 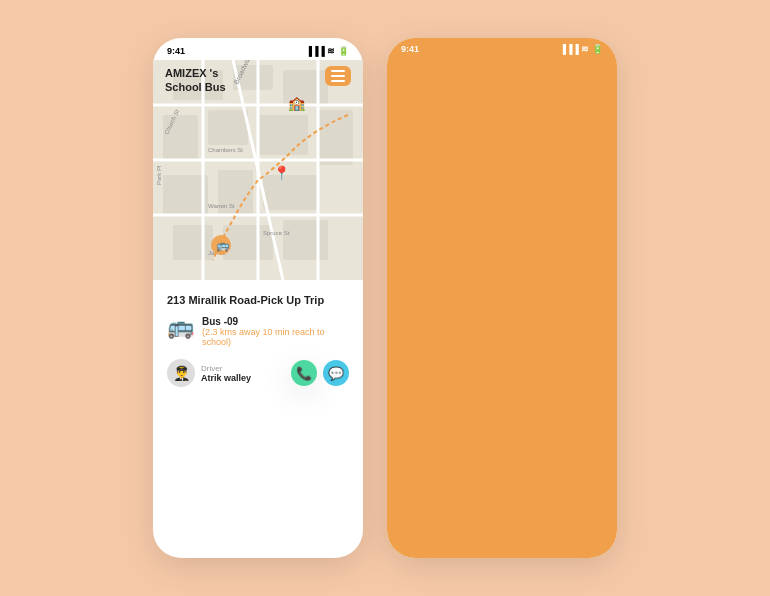 What do you see at coordinates (582, 298) in the screenshot?
I see `signal-icons-right: ▐▐▐ ≋ 🔋` at bounding box center [582, 298].